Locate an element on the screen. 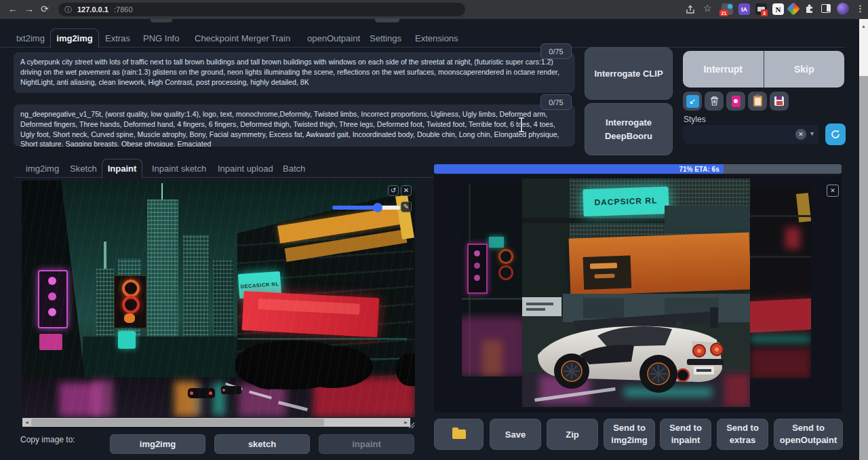  negative-prompt-textarea: ng_deepnegative_v1_75t, (worst quality, … is located at coordinates (294, 126).